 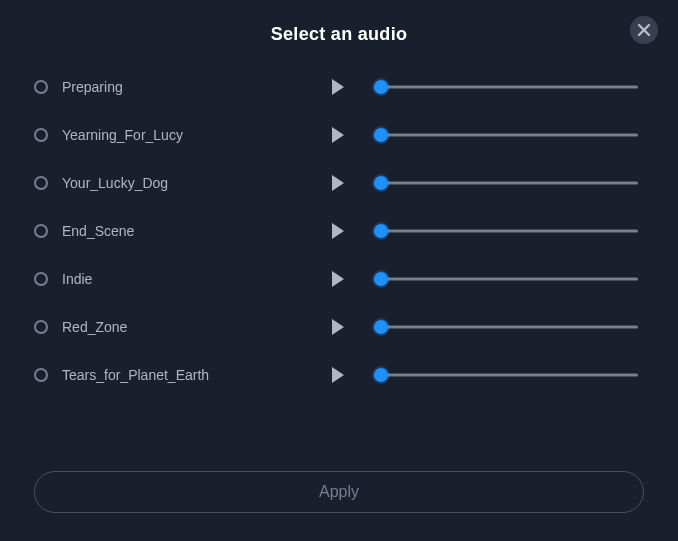 I want to click on apply-button: Apply, so click(x=339, y=492).